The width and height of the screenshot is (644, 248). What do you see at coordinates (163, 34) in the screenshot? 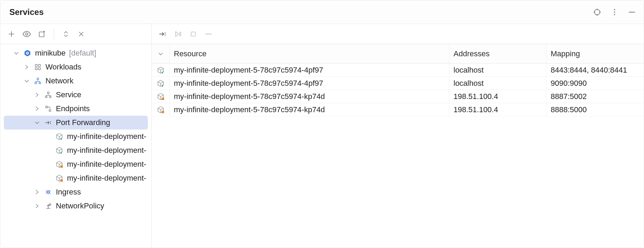
I see `forward-port-icon` at bounding box center [163, 34].